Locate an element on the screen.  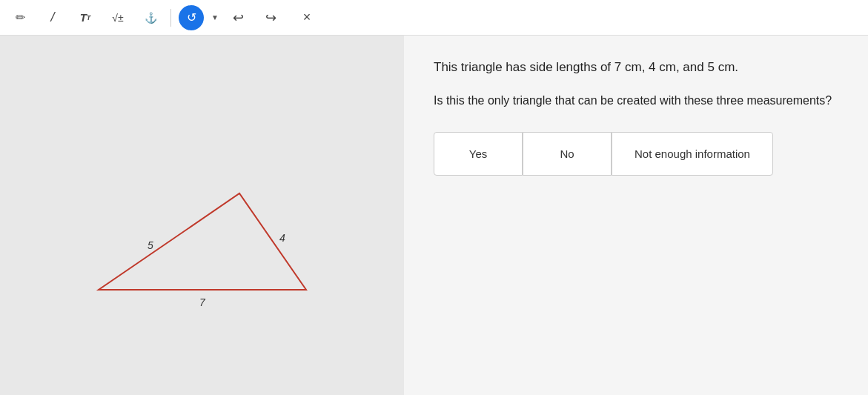
answer-options: Yes No Not enough information is located at coordinates (636, 154).